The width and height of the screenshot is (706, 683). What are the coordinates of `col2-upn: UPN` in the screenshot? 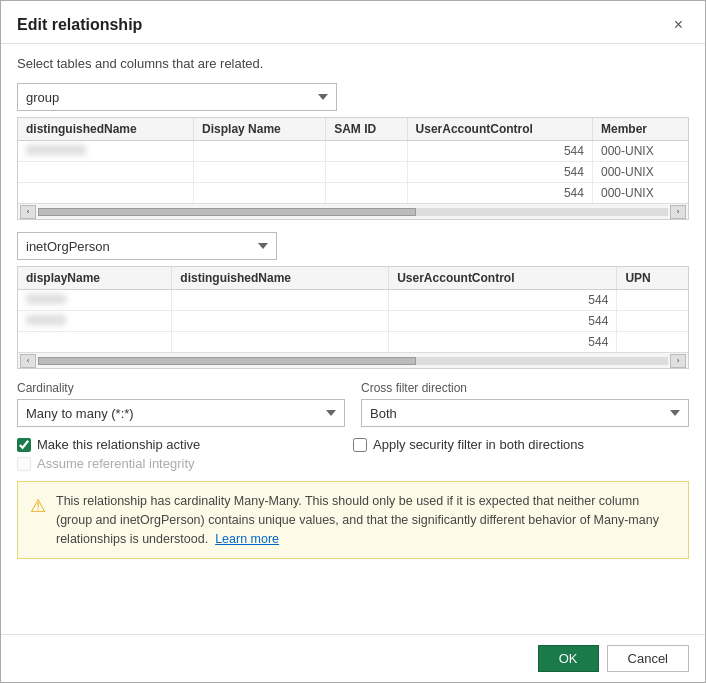 It's located at (652, 278).